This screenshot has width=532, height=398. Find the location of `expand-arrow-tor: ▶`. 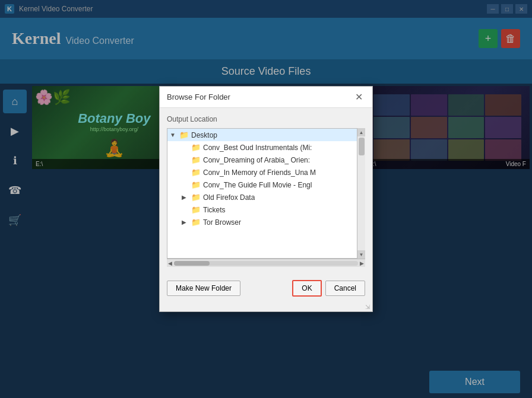

expand-arrow-tor: ▶ is located at coordinates (185, 222).